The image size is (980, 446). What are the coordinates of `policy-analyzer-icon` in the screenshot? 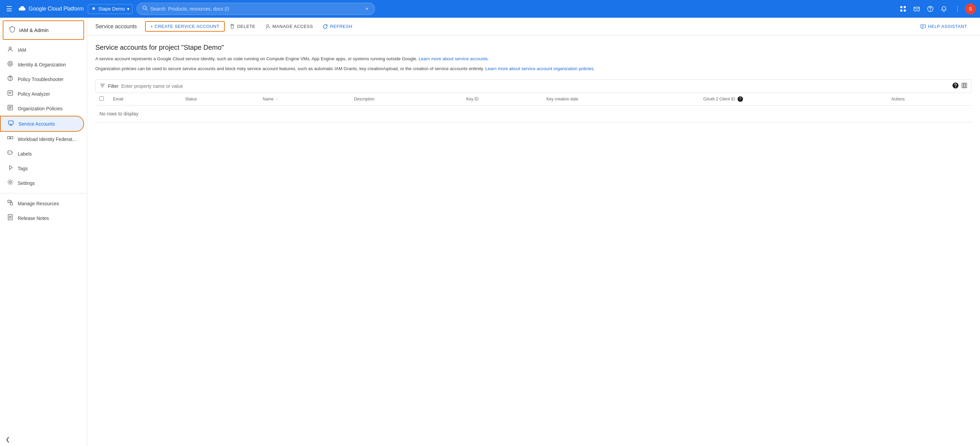 It's located at (10, 94).